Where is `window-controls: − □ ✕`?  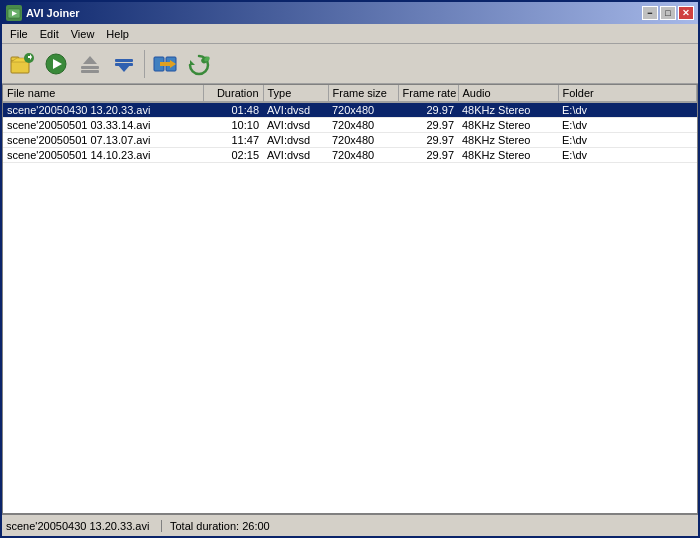
window-controls: − □ ✕ is located at coordinates (668, 13).